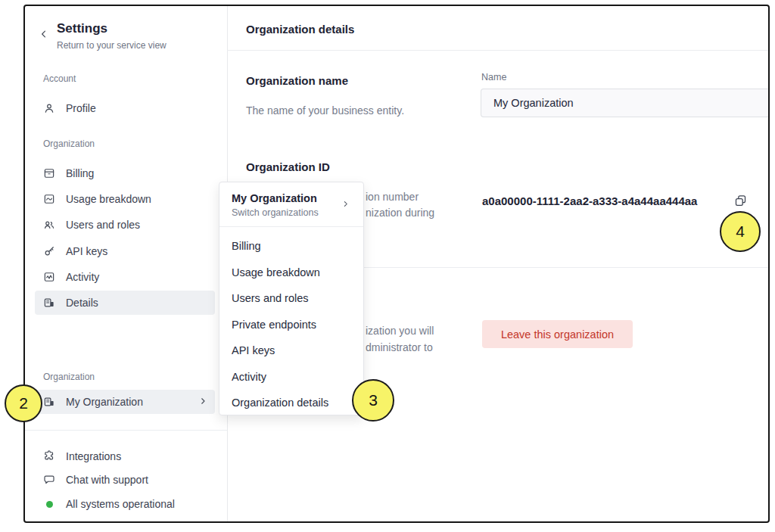 This screenshot has height=532, width=775. What do you see at coordinates (291, 325) in the screenshot?
I see `menu-item-private-endpoints: Private endpoints` at bounding box center [291, 325].